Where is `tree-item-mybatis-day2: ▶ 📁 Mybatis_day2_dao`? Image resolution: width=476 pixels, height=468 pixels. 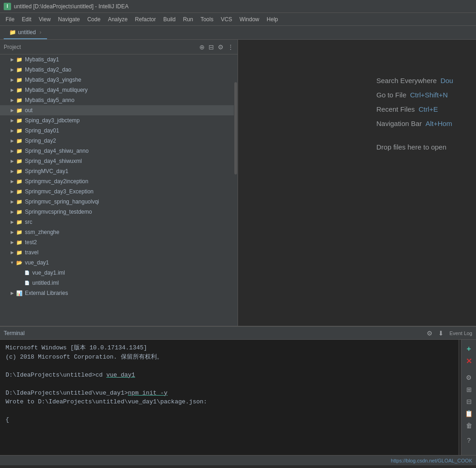
tree-item-mybatis-day2: ▶ 📁 Mybatis_day2_dao is located at coordinates (117, 70).